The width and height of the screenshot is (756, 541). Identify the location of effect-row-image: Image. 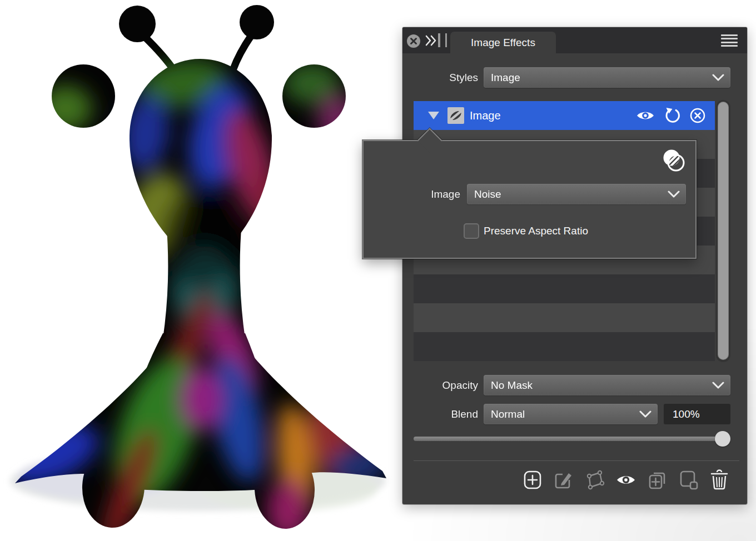
(564, 116).